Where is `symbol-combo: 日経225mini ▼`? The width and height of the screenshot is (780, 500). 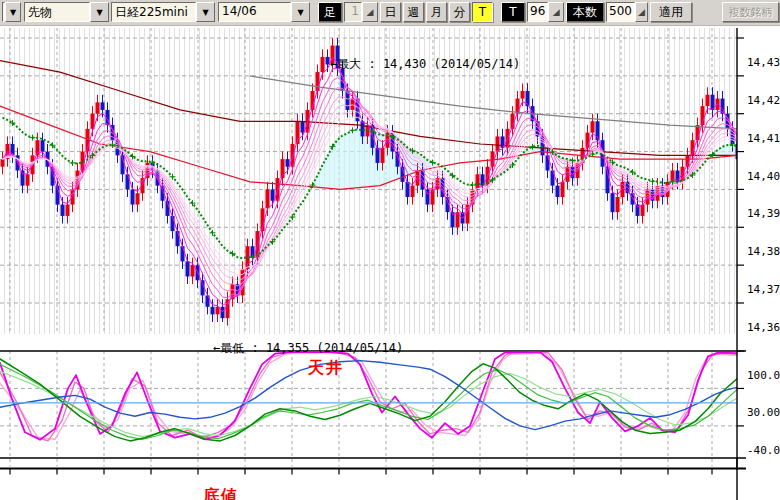
symbol-combo: 日経225mini ▼ is located at coordinates (163, 12).